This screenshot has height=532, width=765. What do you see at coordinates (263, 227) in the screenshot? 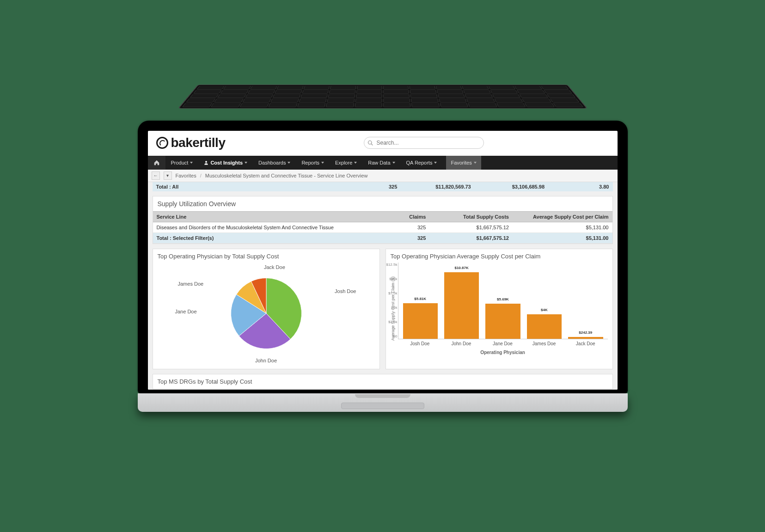
I see `supply-row-name: Diseases and Disorders of the Musculoske…` at bounding box center [263, 227].